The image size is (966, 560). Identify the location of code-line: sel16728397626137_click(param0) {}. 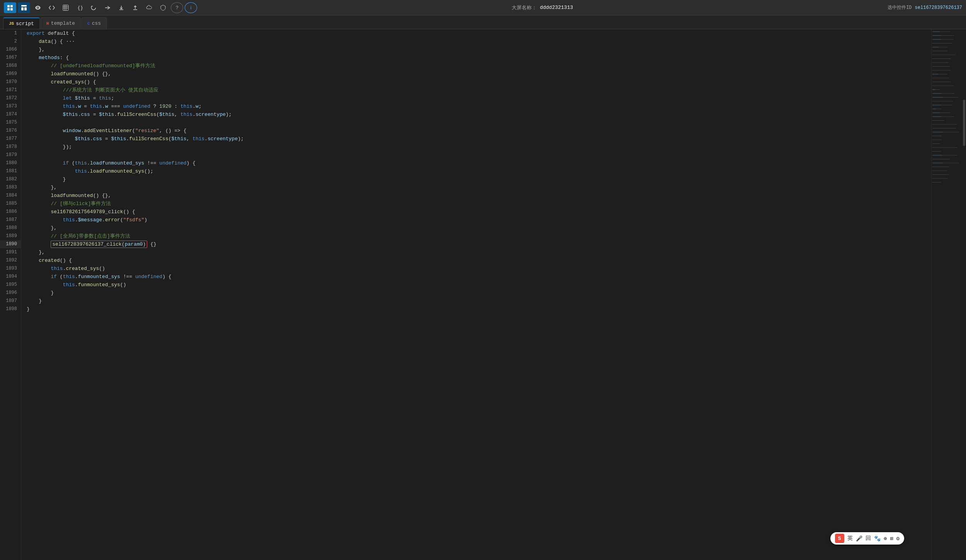
(478, 244).